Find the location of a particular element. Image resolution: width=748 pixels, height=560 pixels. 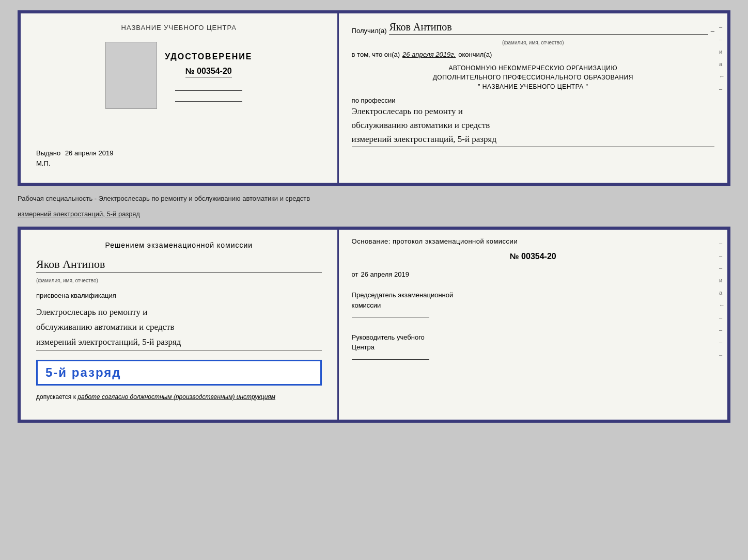

chairman-line1: Председатель экзаменационной is located at coordinates (533, 295).